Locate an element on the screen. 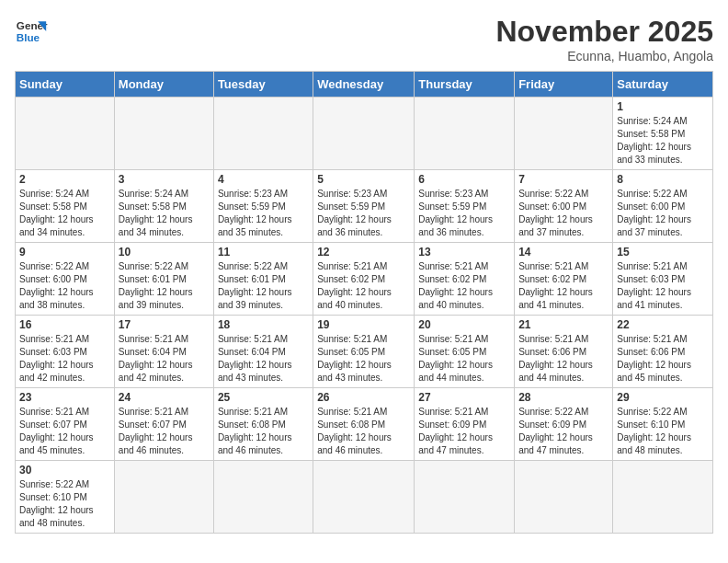  calendar-cell: 7Sunrise: 5:22 AM Sunset: 6:00 PM Daylig… is located at coordinates (564, 206).